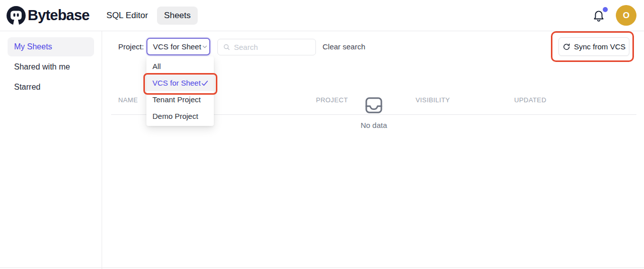 The width and height of the screenshot is (644, 269). Describe the element at coordinates (177, 46) in the screenshot. I see `project-select-value: VCS for Sheet` at that location.